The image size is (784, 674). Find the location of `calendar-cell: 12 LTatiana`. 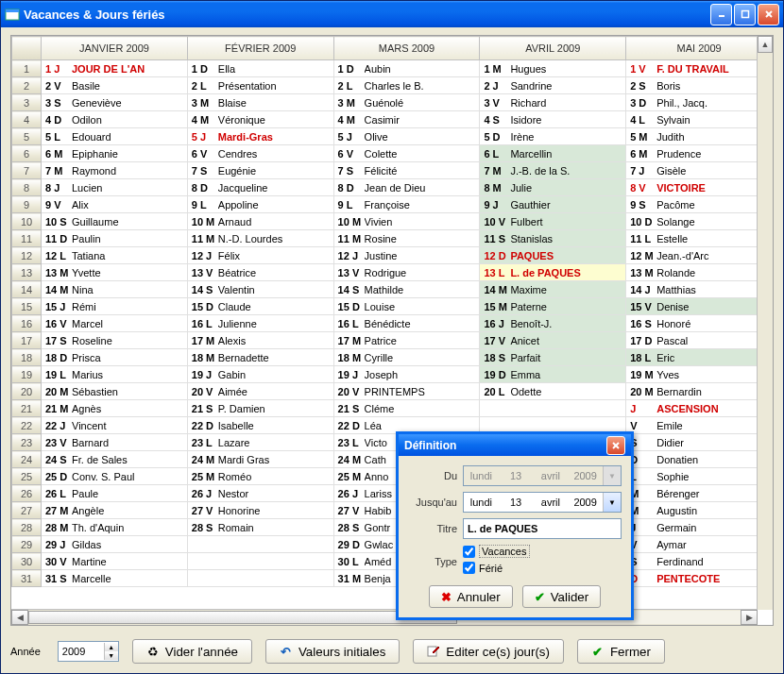

calendar-cell: 12 LTatiana is located at coordinates (115, 256).